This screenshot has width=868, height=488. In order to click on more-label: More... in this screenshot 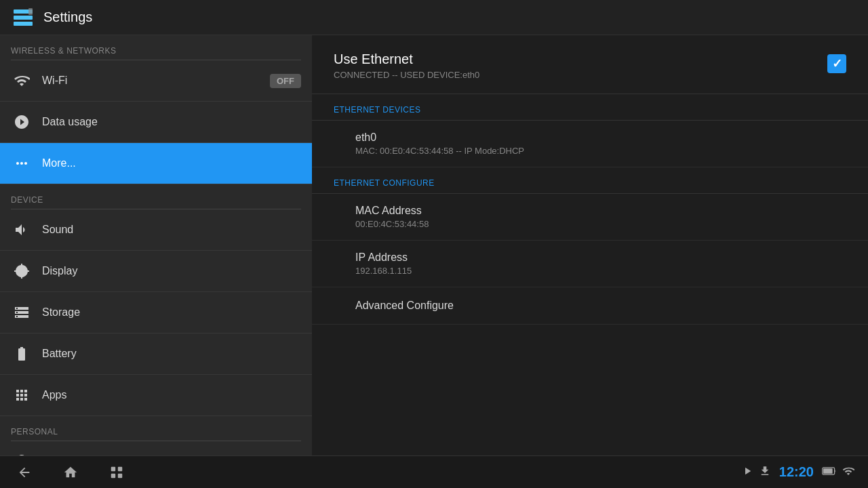, I will do `click(172, 163)`.